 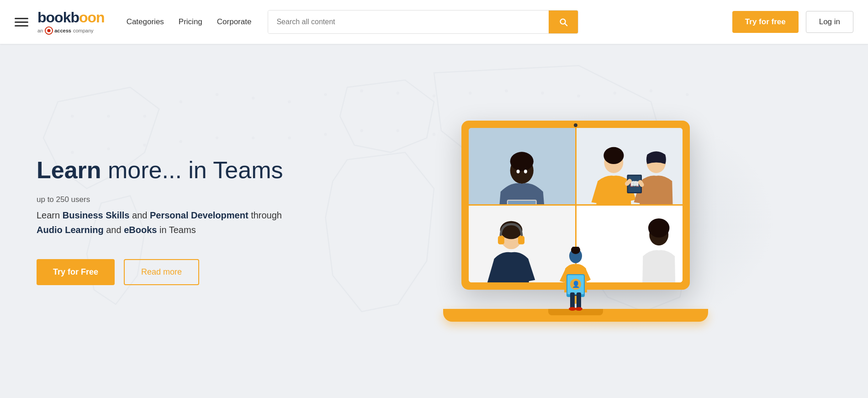 What do you see at coordinates (92, 17) in the screenshot?
I see `logo-boon-text: oon` at bounding box center [92, 17].